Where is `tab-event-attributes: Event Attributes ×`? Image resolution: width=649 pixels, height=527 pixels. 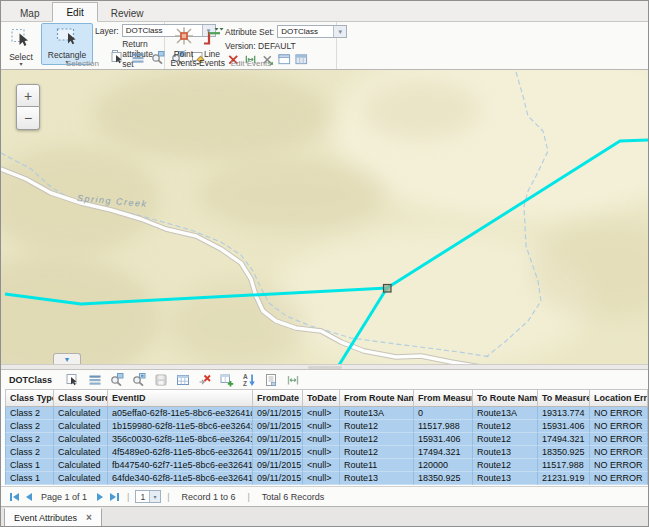 tab-event-attributes: Event Attributes × is located at coordinates (53, 518).